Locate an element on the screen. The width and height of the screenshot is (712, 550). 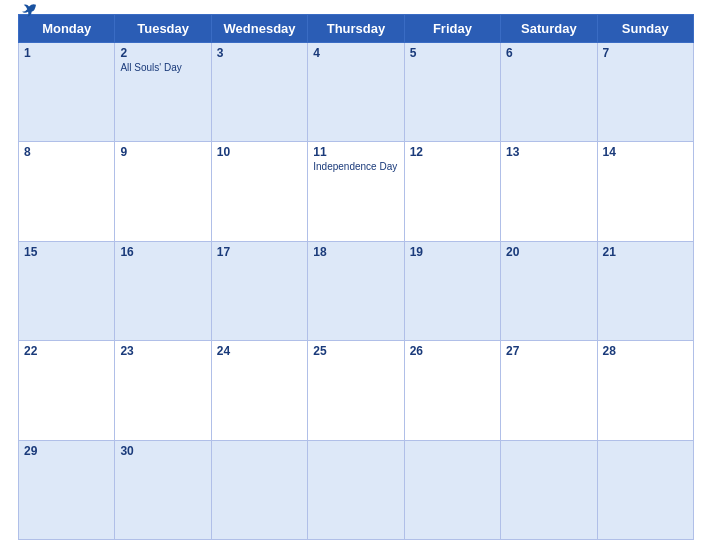
calendar-day-cell: 1 is located at coordinates (67, 92).